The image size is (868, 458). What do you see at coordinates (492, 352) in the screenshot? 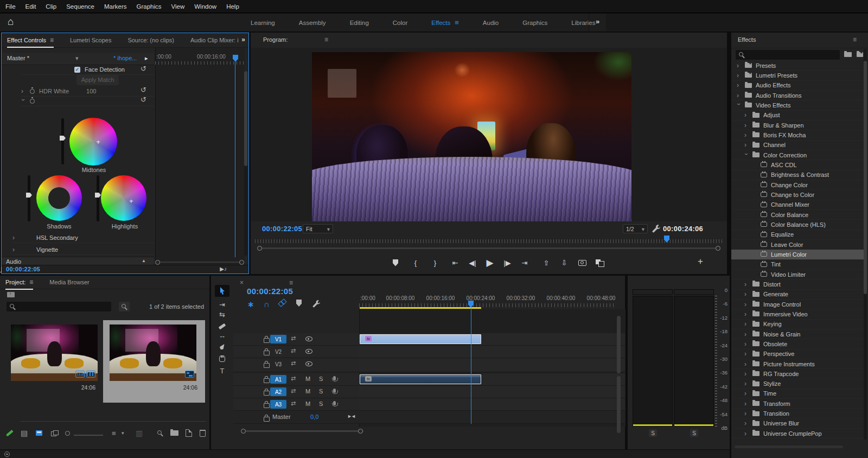
I see `track-lane-v2` at bounding box center [492, 352].